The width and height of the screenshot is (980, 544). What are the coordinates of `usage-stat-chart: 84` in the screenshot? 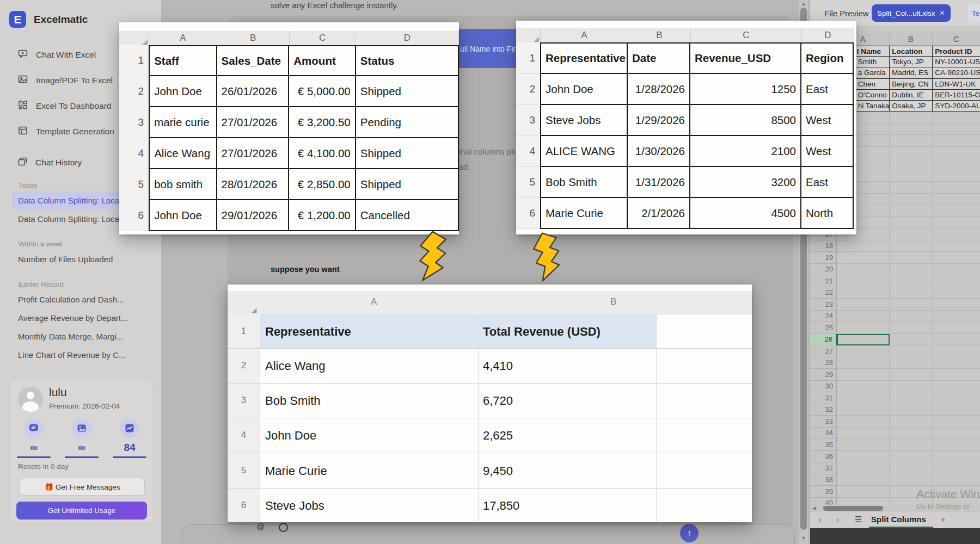 It's located at (130, 438).